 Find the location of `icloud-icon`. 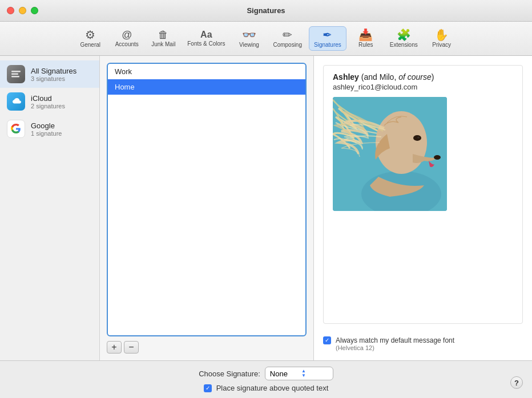

icloud-icon is located at coordinates (16, 101).